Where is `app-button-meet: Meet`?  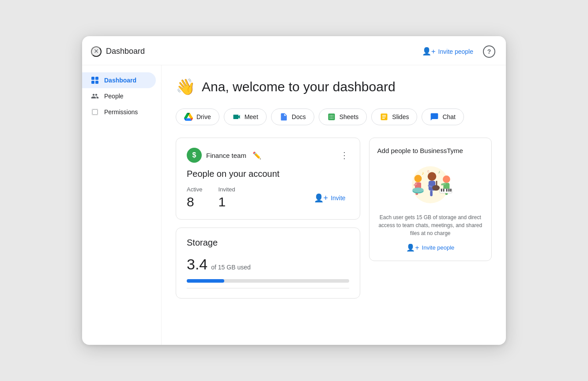 app-button-meet: Meet is located at coordinates (245, 117).